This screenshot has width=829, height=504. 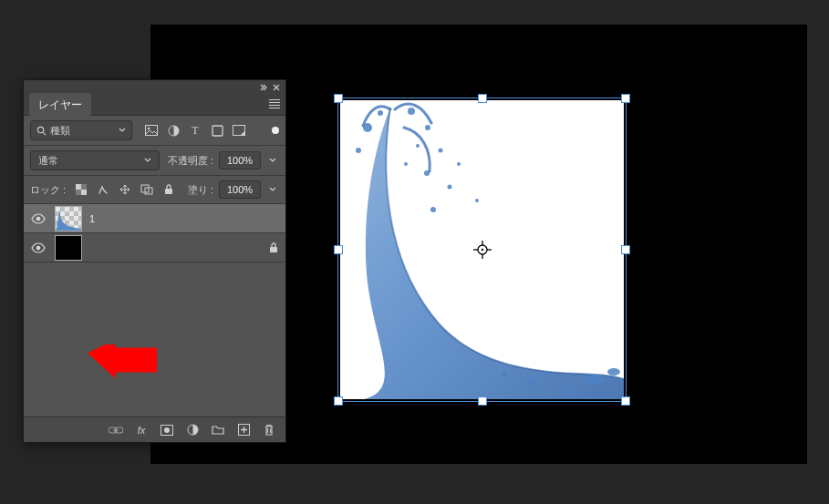 I want to click on lock-artboard-icon, so click(x=147, y=190).